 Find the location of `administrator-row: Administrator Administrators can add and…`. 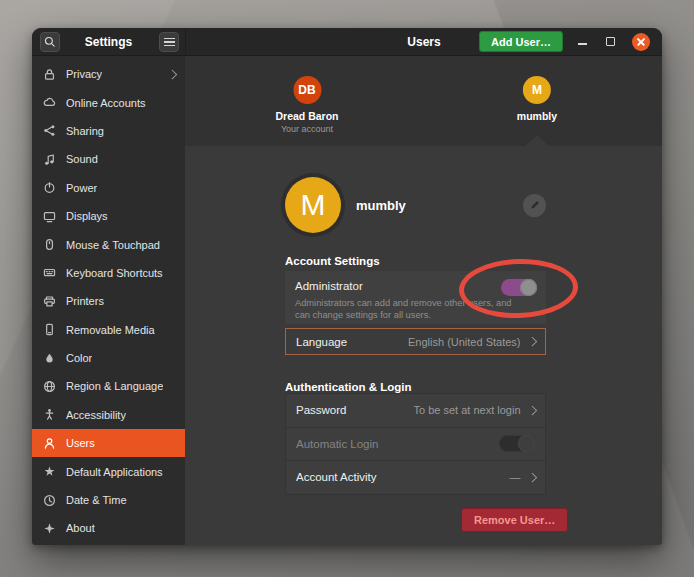

administrator-row: Administrator Administrators can add and… is located at coordinates (416, 298).